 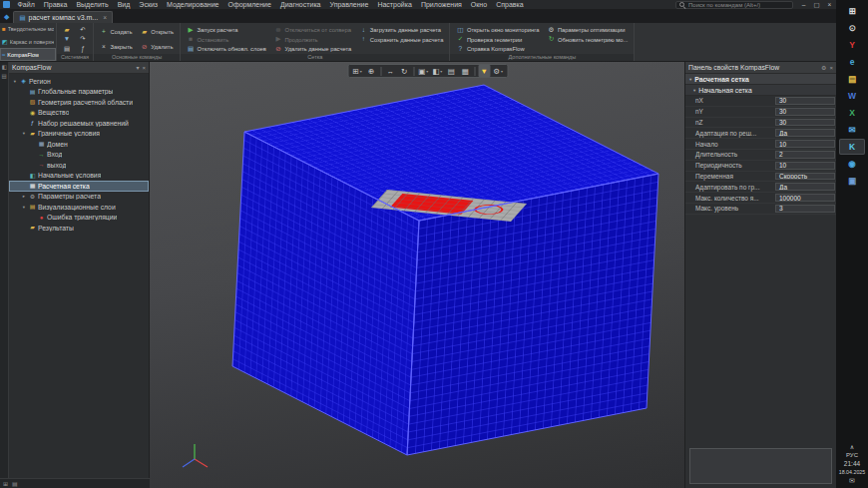 What do you see at coordinates (79, 124) in the screenshot?
I see `tree-item-equation-set: ƒНабор решаемых уравнений` at bounding box center [79, 124].